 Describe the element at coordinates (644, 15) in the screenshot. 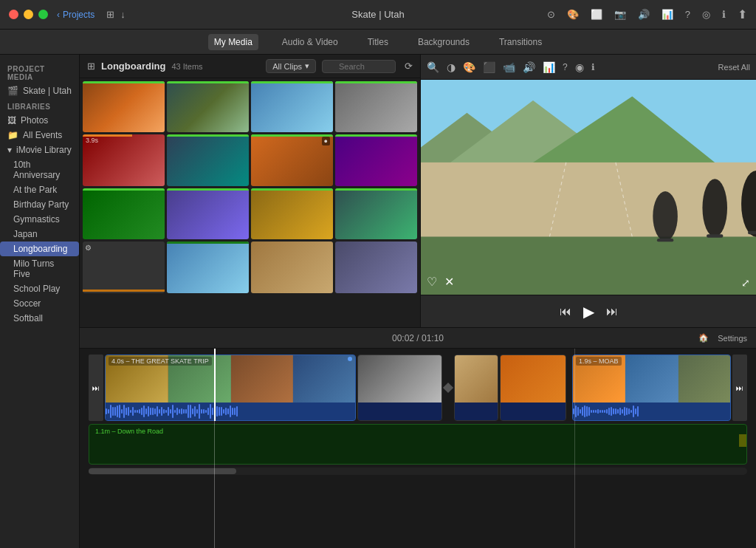

I see `volume-icon: 🔊` at that location.